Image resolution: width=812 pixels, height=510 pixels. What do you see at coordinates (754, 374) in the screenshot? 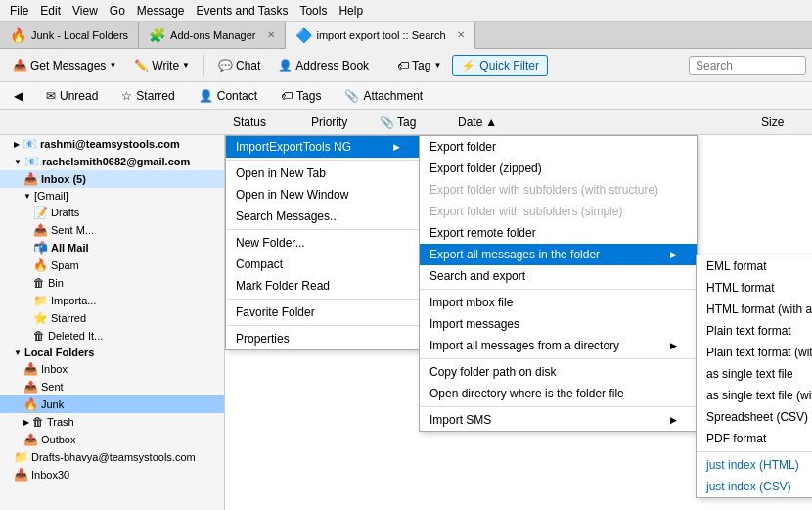
I see `sub2-single-text: as single text file` at bounding box center [754, 374].